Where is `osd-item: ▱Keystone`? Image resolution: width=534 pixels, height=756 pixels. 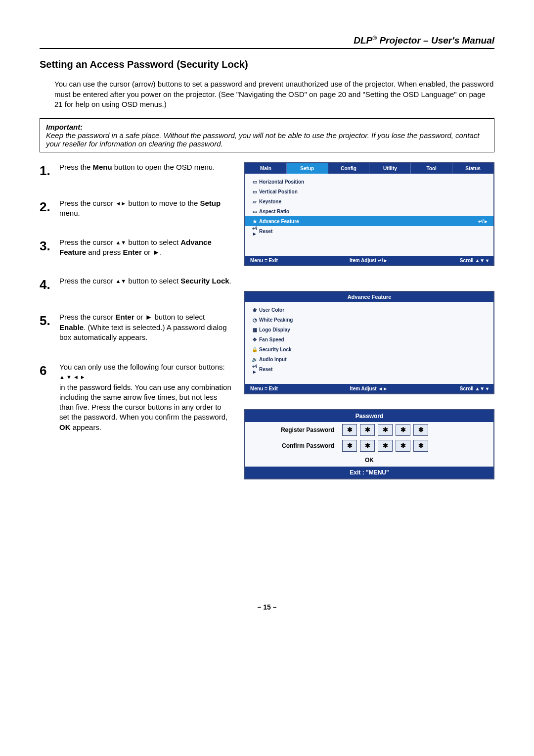
osd-item: ▱Keystone is located at coordinates (369, 201).